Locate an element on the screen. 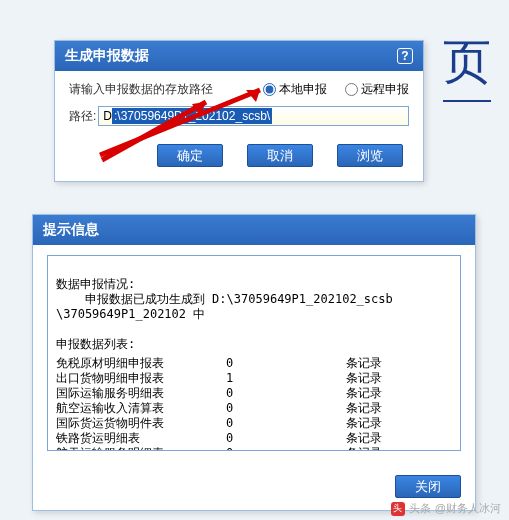 The height and width of the screenshot is (520, 509). info-line: 数据申报情况: is located at coordinates (96, 284).